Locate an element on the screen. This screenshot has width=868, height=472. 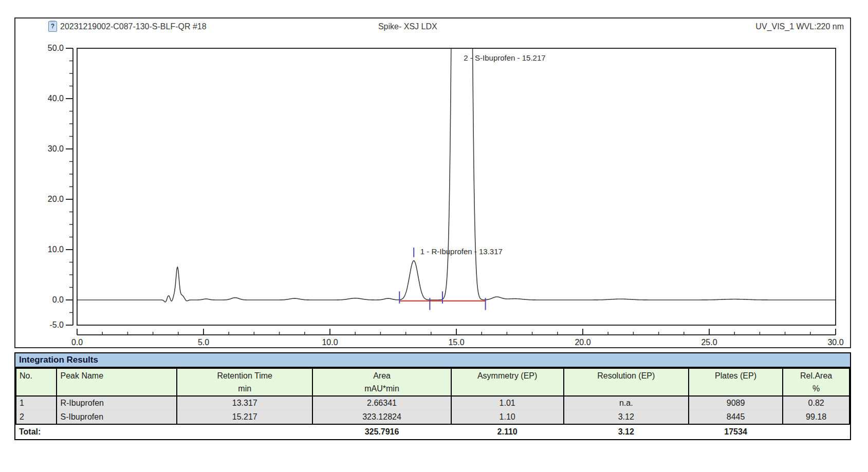
y-tick-label: 50.0 is located at coordinates (56, 48).